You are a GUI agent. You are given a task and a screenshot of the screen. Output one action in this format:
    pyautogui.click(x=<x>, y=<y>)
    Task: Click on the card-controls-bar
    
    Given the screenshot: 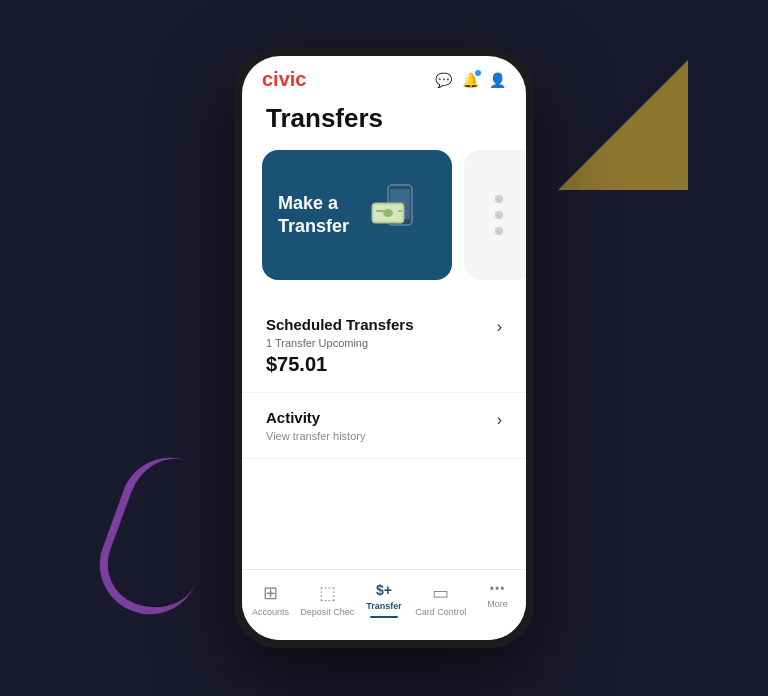 What is the action you would take?
    pyautogui.click(x=441, y=623)
    